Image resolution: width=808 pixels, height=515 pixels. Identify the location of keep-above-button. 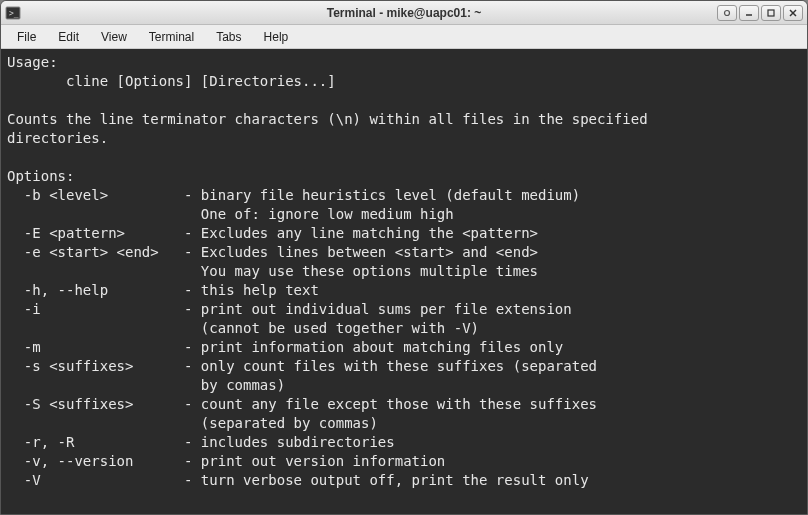
(727, 13).